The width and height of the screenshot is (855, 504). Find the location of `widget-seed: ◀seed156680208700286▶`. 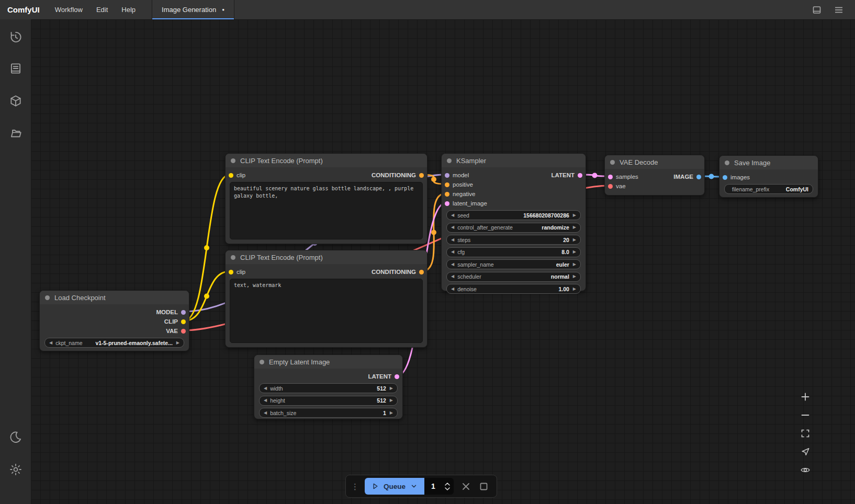

widget-seed: ◀seed156680208700286▶ is located at coordinates (514, 215).